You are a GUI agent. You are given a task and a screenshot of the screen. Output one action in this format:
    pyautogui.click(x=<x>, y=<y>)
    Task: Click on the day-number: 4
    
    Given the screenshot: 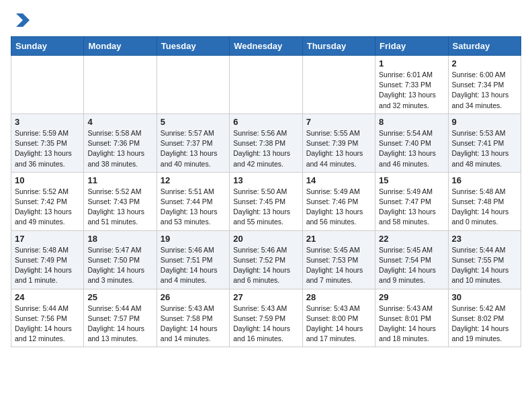 What is the action you would take?
    pyautogui.click(x=120, y=122)
    